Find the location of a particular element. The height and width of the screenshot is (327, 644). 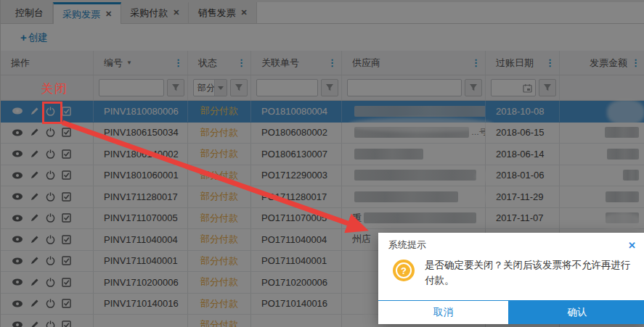

close-annotation-label: 关闭 is located at coordinates (54, 88).